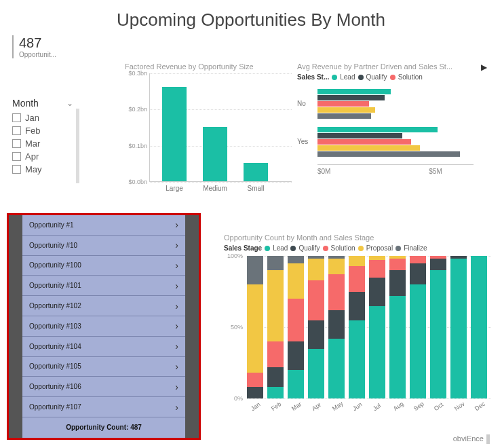 The image size is (502, 448). Describe the element at coordinates (174, 134) in the screenshot. I see `bar-large` at that location.